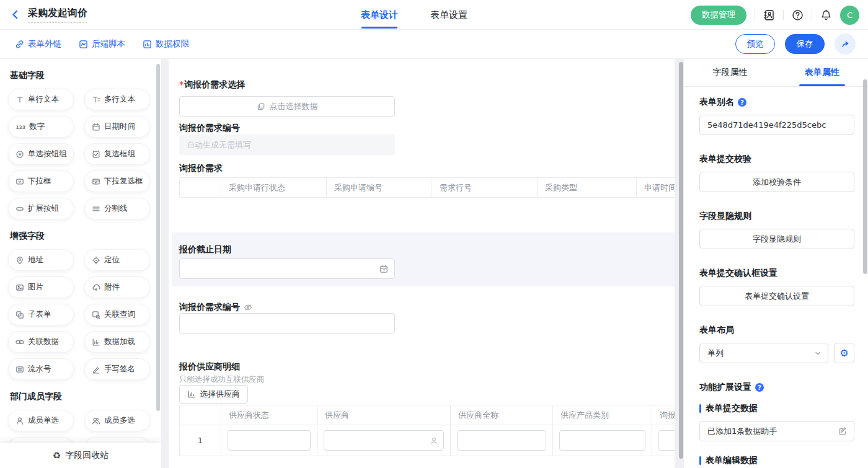  What do you see at coordinates (602, 415) in the screenshot?
I see `header-cell: 供应产品类别` at bounding box center [602, 415].